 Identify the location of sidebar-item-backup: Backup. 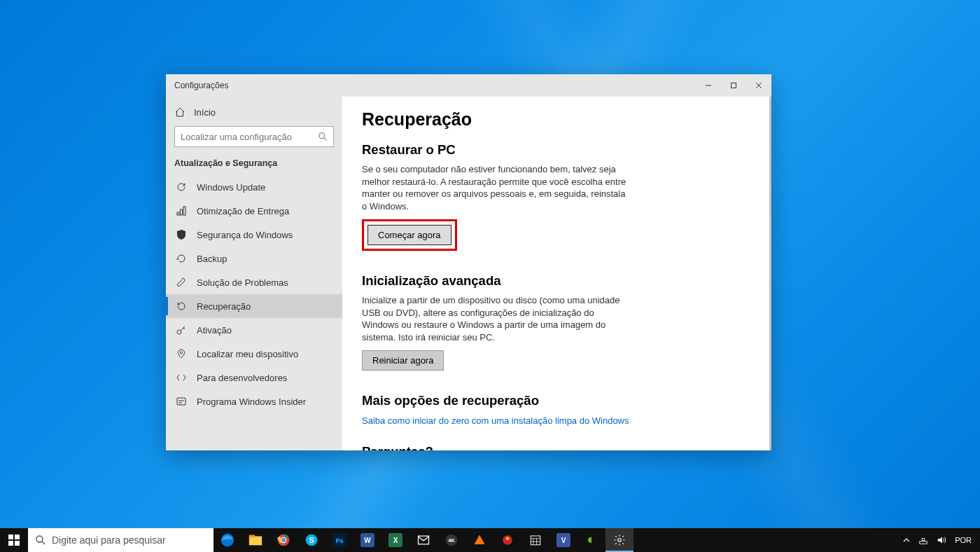
(254, 258).